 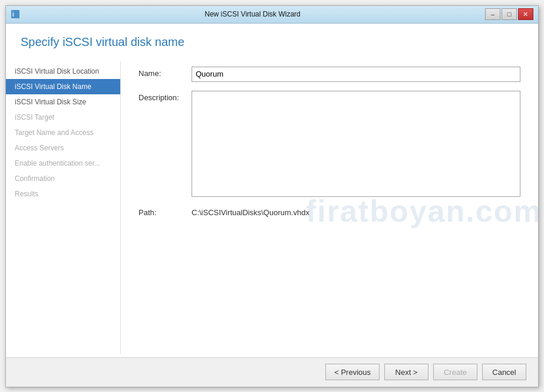 I want to click on sidebar-item-size: iSCSI Virtual Disk Size, so click(x=63, y=102).